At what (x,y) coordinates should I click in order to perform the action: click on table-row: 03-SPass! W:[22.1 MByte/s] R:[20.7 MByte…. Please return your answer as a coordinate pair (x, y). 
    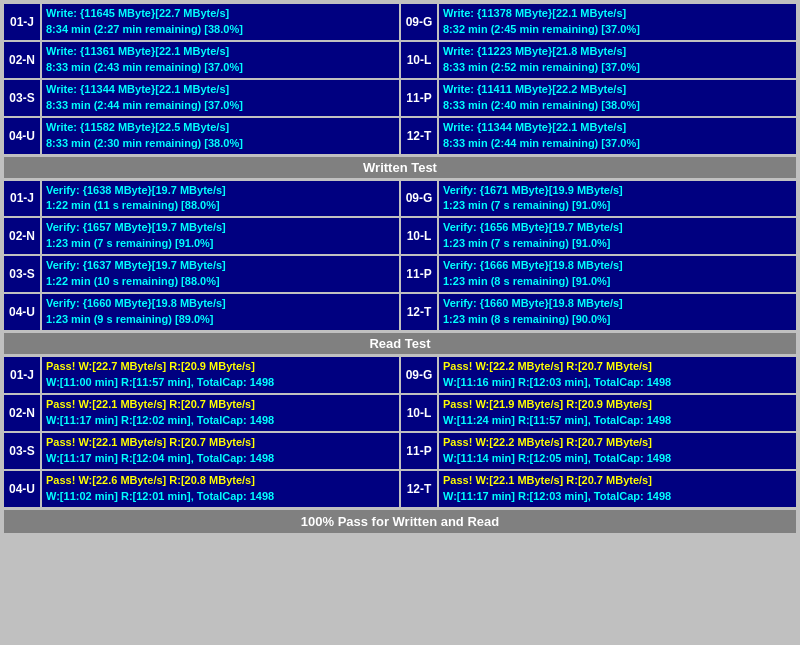
    Looking at the image, I should click on (400, 451).